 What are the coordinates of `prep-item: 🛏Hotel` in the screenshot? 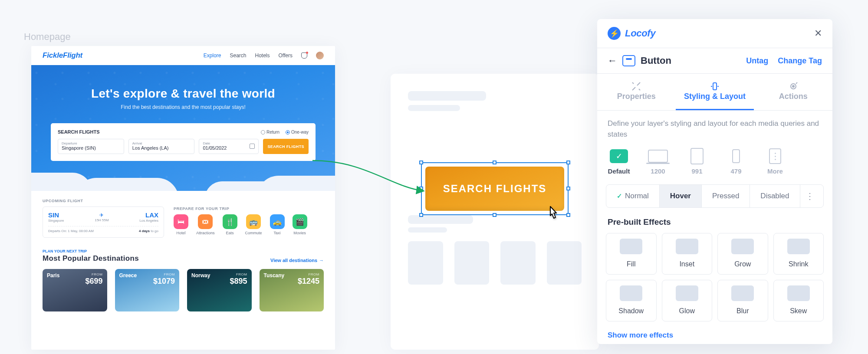 It's located at (181, 225).